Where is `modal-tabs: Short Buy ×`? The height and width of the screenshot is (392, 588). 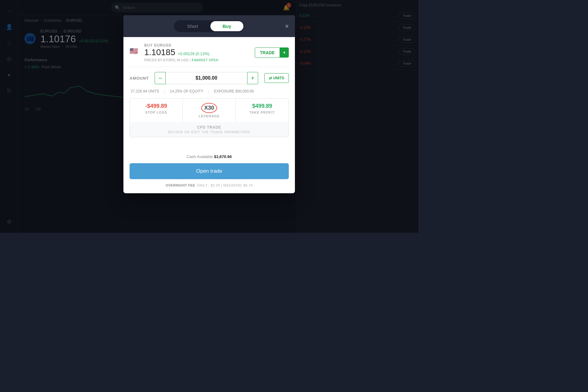 modal-tabs: Short Buy × is located at coordinates (209, 26).